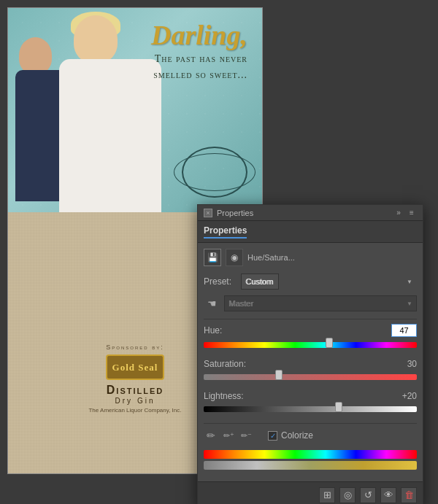  Describe the element at coordinates (235, 213) in the screenshot. I see `panel-title: Properties` at that location.